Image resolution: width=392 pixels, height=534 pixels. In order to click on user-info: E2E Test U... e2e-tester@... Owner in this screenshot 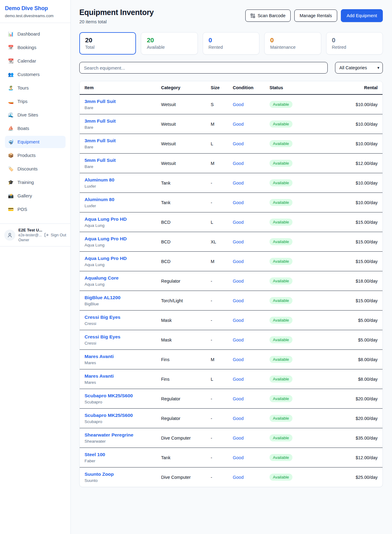, I will do `click(30, 235)`.